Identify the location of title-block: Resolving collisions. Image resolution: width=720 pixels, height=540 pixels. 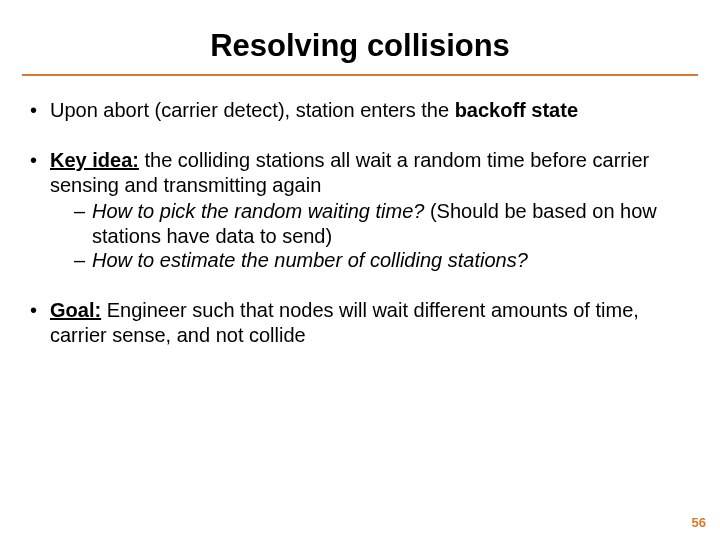
(360, 52).